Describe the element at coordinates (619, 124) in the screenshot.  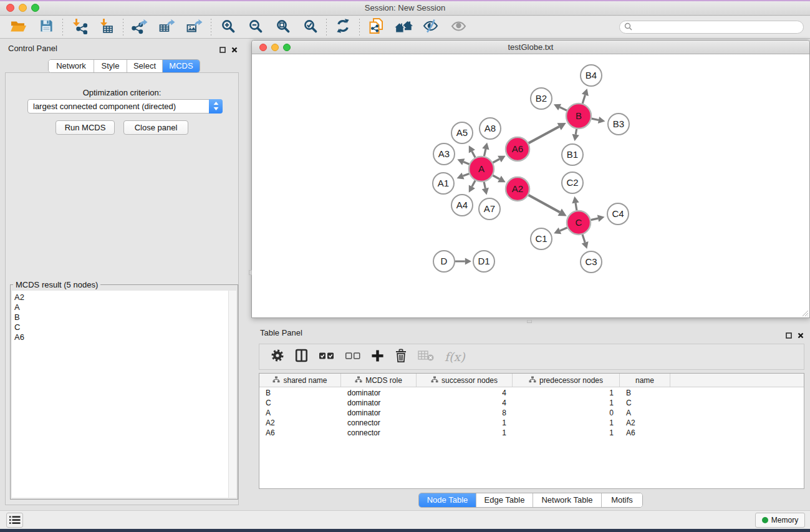
I see `graph-node-b3: B3` at that location.